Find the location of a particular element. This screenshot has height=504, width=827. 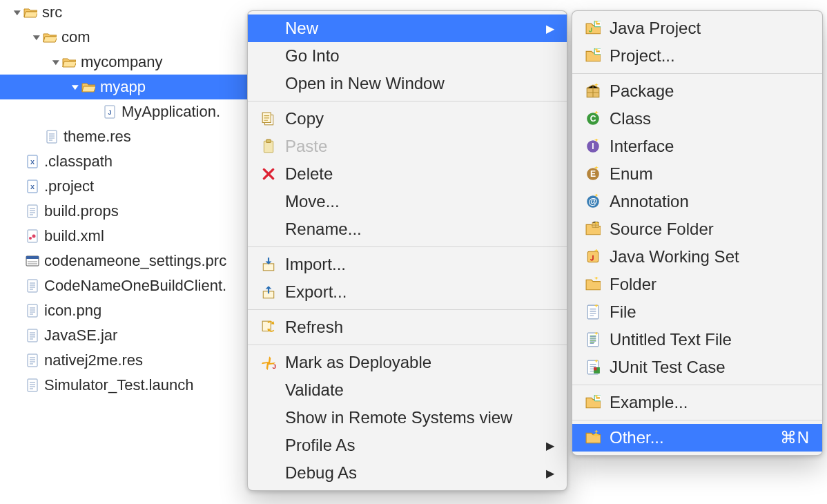

menu-item-example: Example... is located at coordinates (697, 403).